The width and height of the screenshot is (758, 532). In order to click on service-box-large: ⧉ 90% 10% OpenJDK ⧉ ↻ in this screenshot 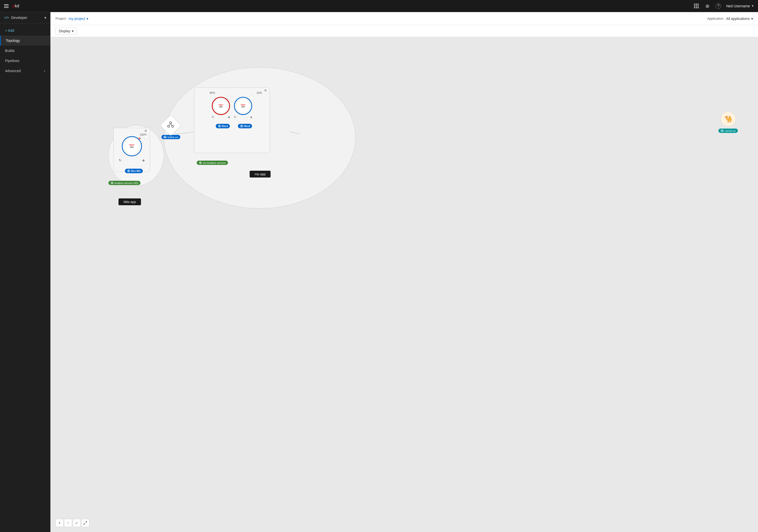, I will do `click(232, 120)`.